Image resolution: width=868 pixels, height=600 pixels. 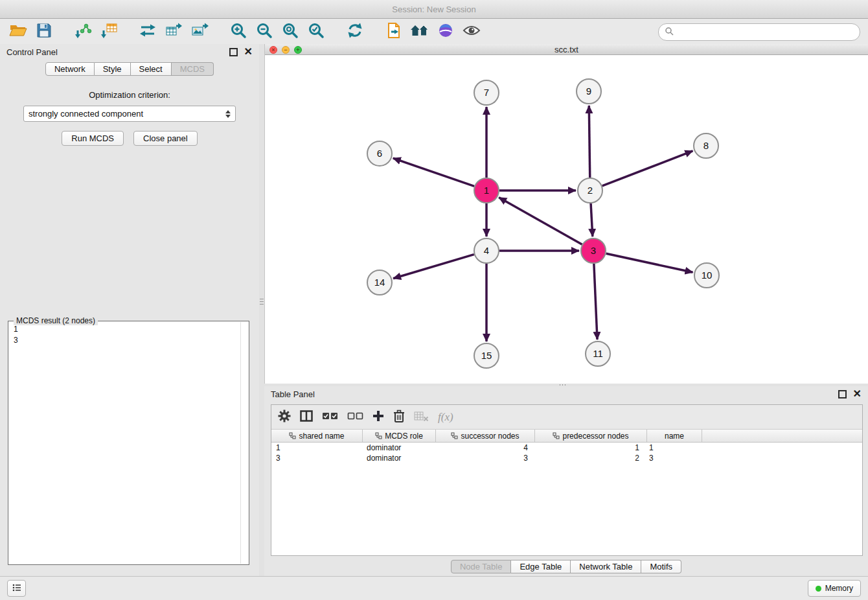 I want to click on tab-node-table: Node Table, so click(x=481, y=566).